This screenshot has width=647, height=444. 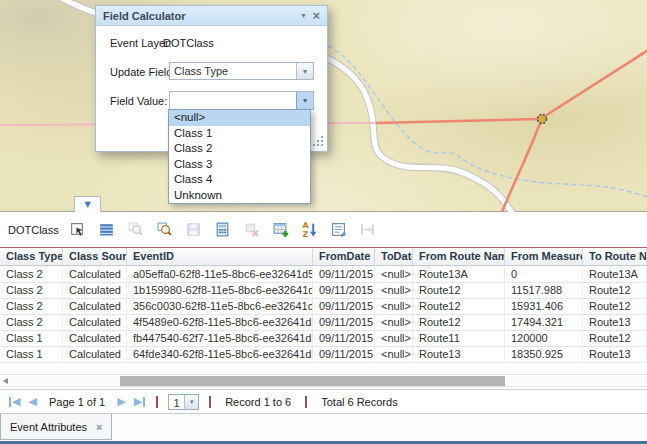 I want to click on page-number-select: 1 ▾, so click(x=184, y=402).